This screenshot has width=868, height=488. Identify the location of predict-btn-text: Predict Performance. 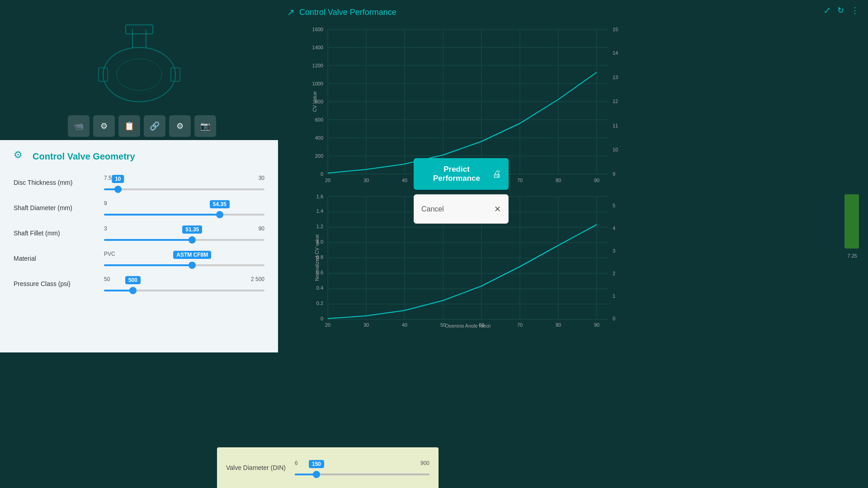
(457, 174).